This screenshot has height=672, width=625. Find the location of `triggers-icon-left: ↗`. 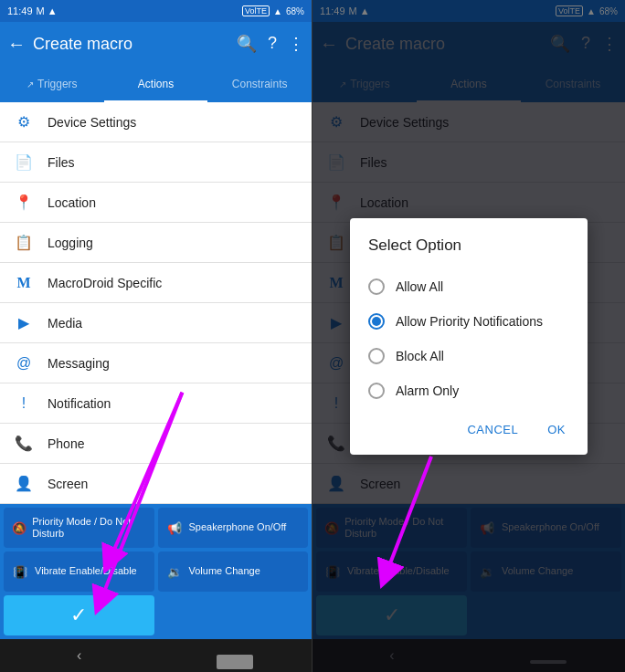

triggers-icon-left: ↗ is located at coordinates (30, 84).